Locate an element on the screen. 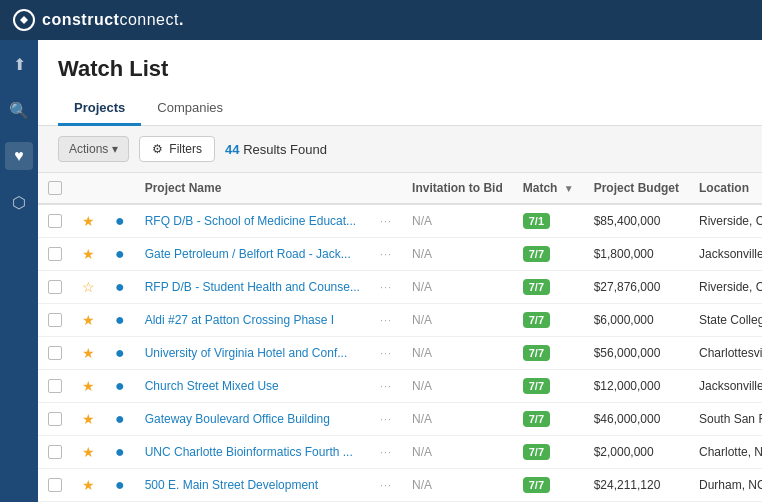 This screenshot has width=762, height=502. table-row: ★ ● Church Street Mixed Use ··· N/A 7/7 … is located at coordinates (400, 386).